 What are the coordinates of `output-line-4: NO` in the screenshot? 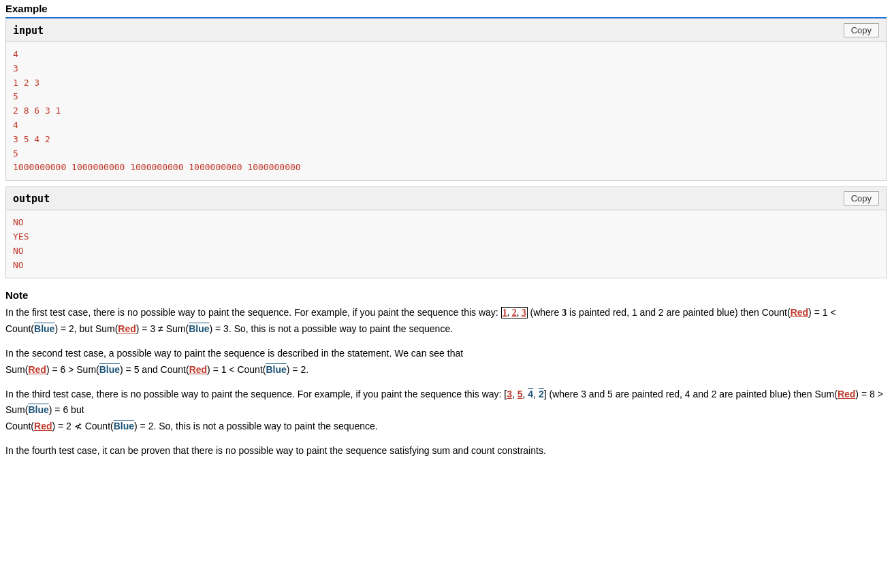 It's located at (446, 265).